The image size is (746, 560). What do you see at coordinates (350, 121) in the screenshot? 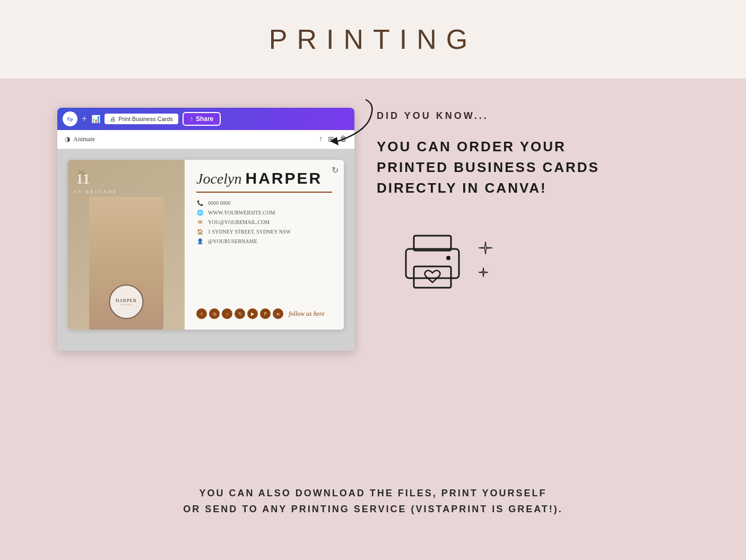
I see `arrow-svg` at bounding box center [350, 121].